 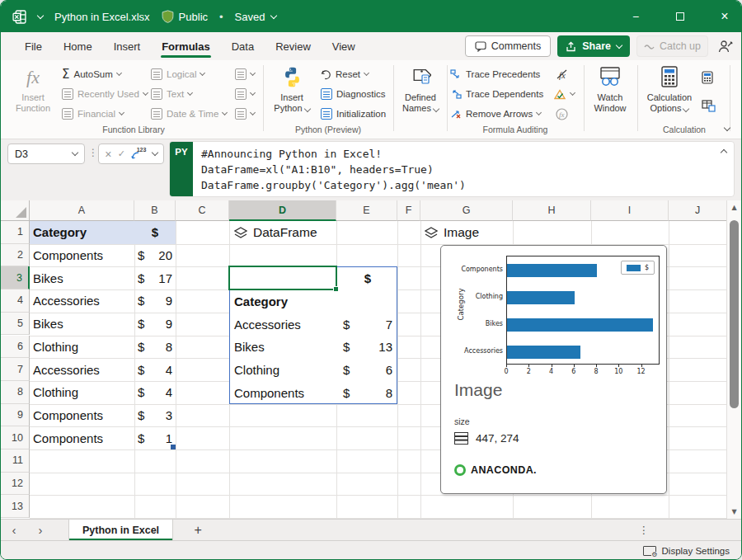 What do you see at coordinates (734, 208) in the screenshot?
I see `scroll-up-icon: ▲` at bounding box center [734, 208].